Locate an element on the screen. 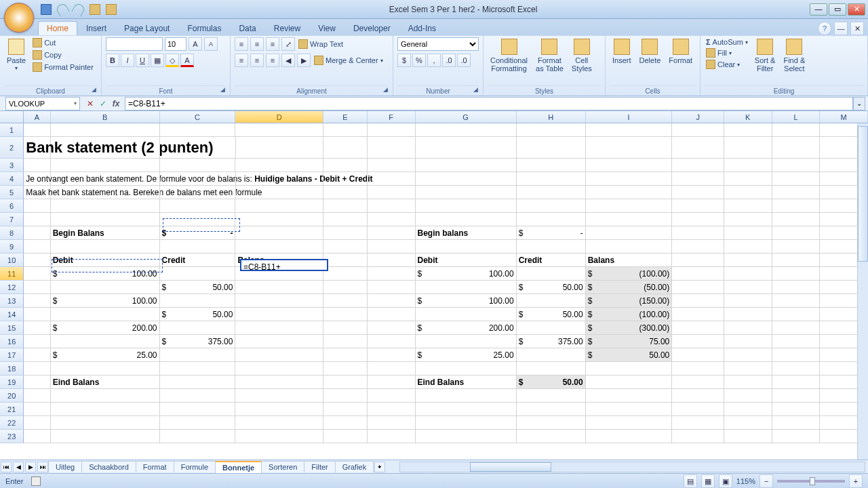  cell-F23 is located at coordinates (392, 436).